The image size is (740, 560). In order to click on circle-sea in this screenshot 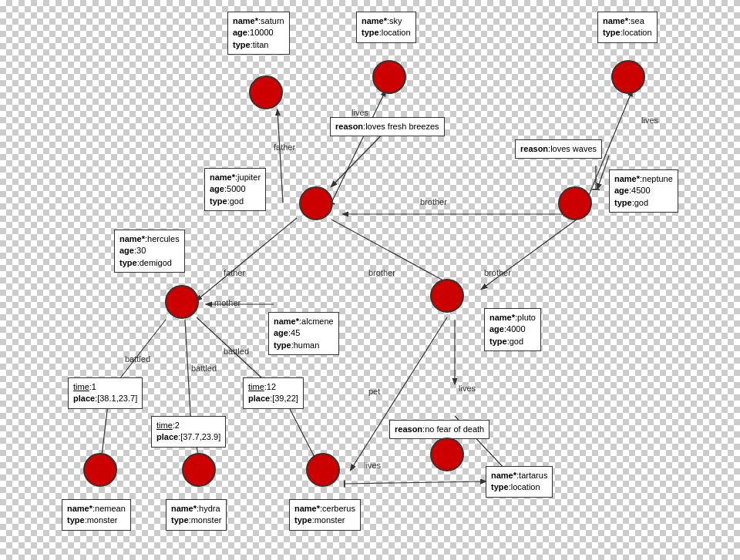, I will do `click(628, 77)`.